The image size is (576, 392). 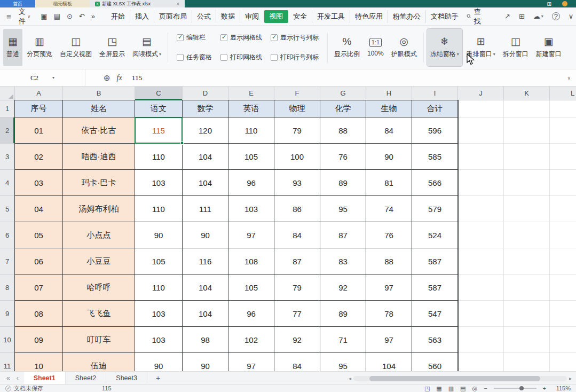 I want to click on cell-J11, so click(x=481, y=362).